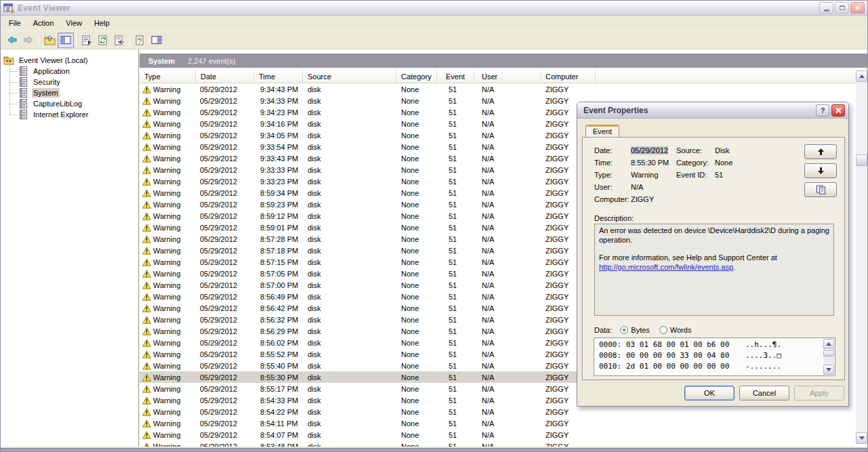 The height and width of the screenshot is (452, 868). What do you see at coordinates (140, 41) in the screenshot?
I see `help-button: ?` at bounding box center [140, 41].